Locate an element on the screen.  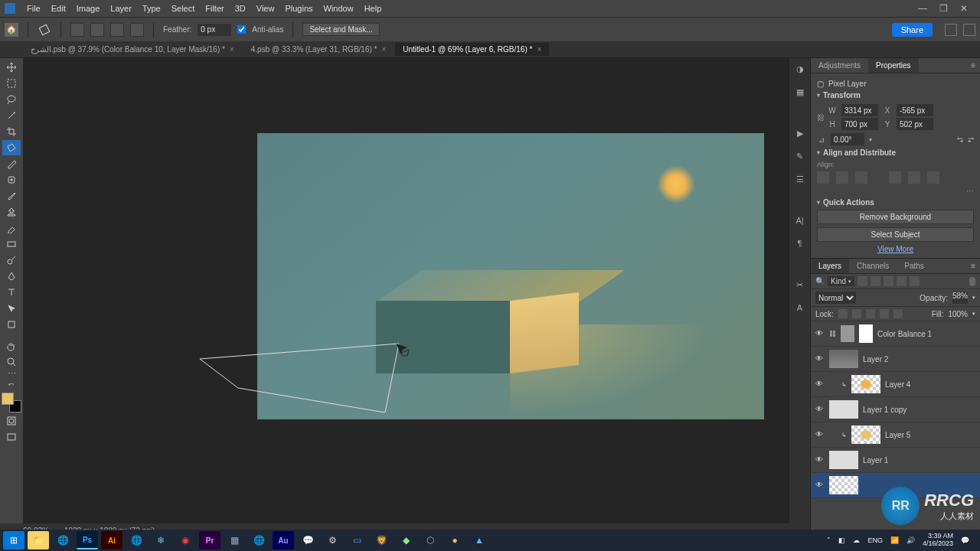
explorer-icon: 📁 is located at coordinates (38, 540).